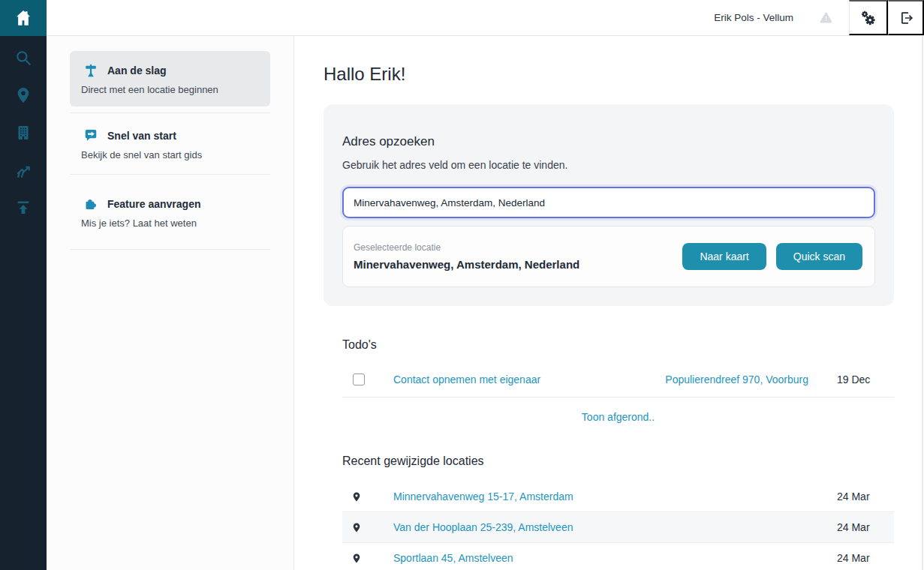 Image resolution: width=924 pixels, height=570 pixels. What do you see at coordinates (906, 18) in the screenshot?
I see `logout-button` at bounding box center [906, 18].